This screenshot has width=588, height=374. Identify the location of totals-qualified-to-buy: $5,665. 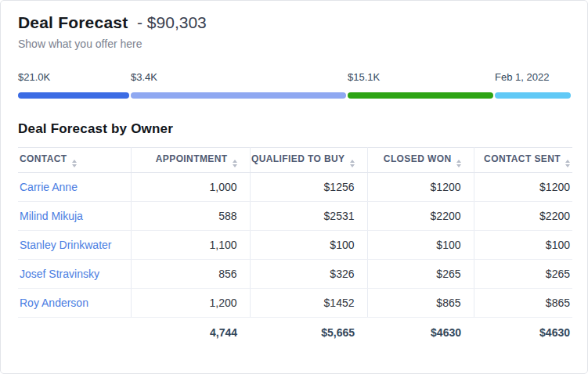
(308, 333).